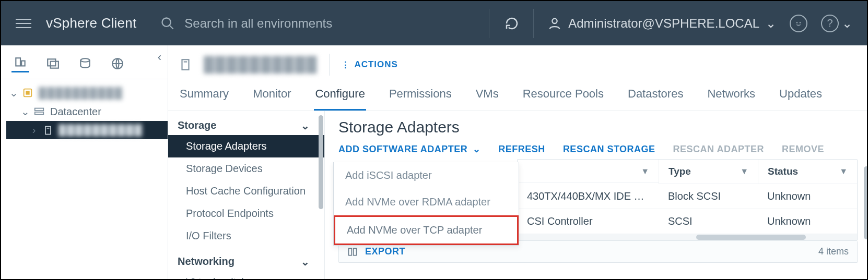  What do you see at coordinates (385, 251) in the screenshot?
I see `export-button: EXPORT` at bounding box center [385, 251].